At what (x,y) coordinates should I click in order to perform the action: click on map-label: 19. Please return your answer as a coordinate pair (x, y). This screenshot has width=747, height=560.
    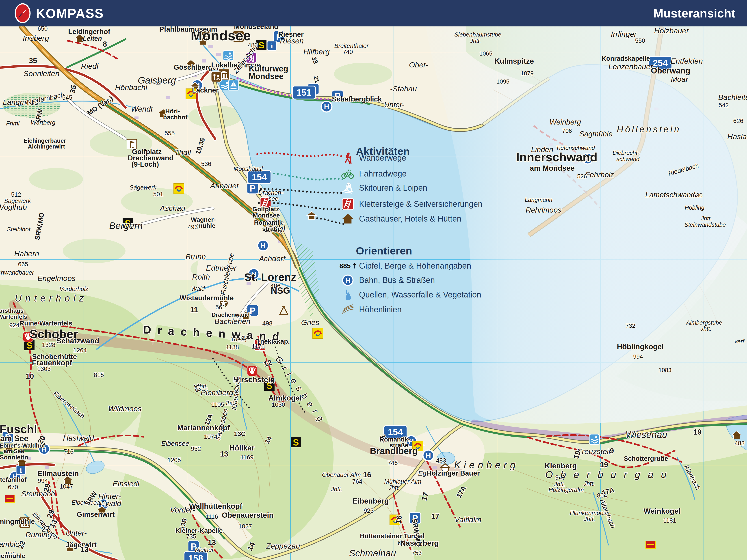
    Looking at the image, I should click on (604, 464).